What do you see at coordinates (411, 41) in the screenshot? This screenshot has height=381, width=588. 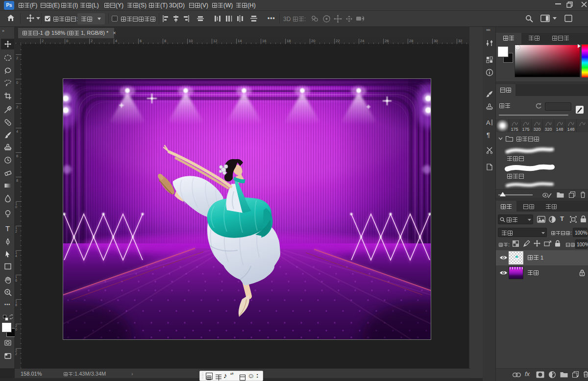 I see `svg-text: 28` at bounding box center [411, 41].